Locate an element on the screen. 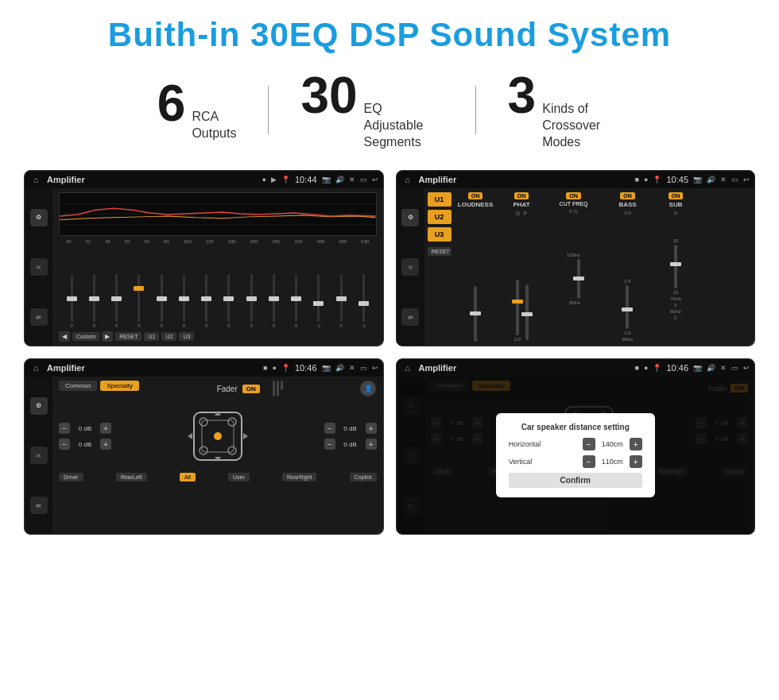 Image resolution: width=779 pixels, height=700 pixels. screen3-wrapper: ⌂ Amplifier ■ ● 📍 10:46 📷 🔊 ✕ ▭ ↩ ⚙ ≋ is located at coordinates (203, 447).